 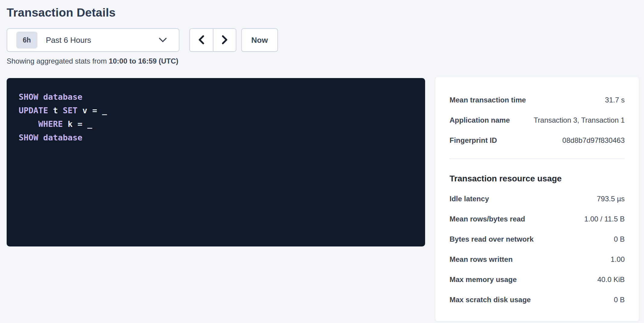 I want to click on stat-value: 08d8b7d97f830463, so click(x=593, y=140).